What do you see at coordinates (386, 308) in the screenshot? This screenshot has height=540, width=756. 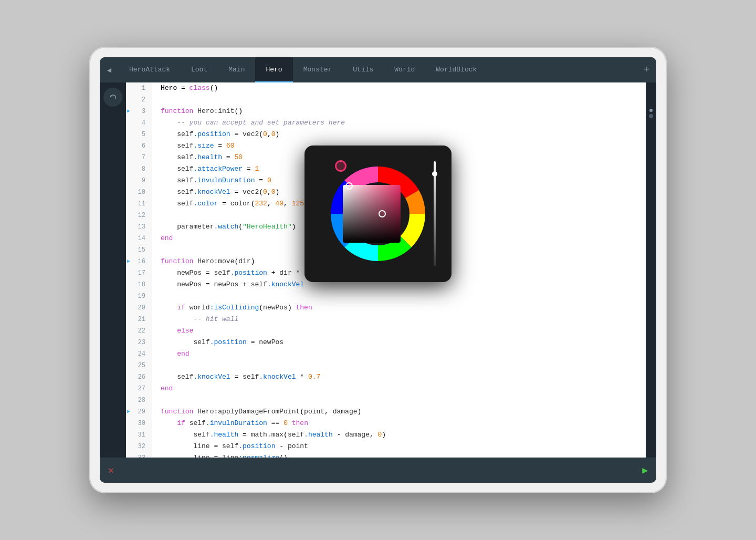 I see `code-line: 20 if world:isColliding(newPos) then` at bounding box center [386, 308].